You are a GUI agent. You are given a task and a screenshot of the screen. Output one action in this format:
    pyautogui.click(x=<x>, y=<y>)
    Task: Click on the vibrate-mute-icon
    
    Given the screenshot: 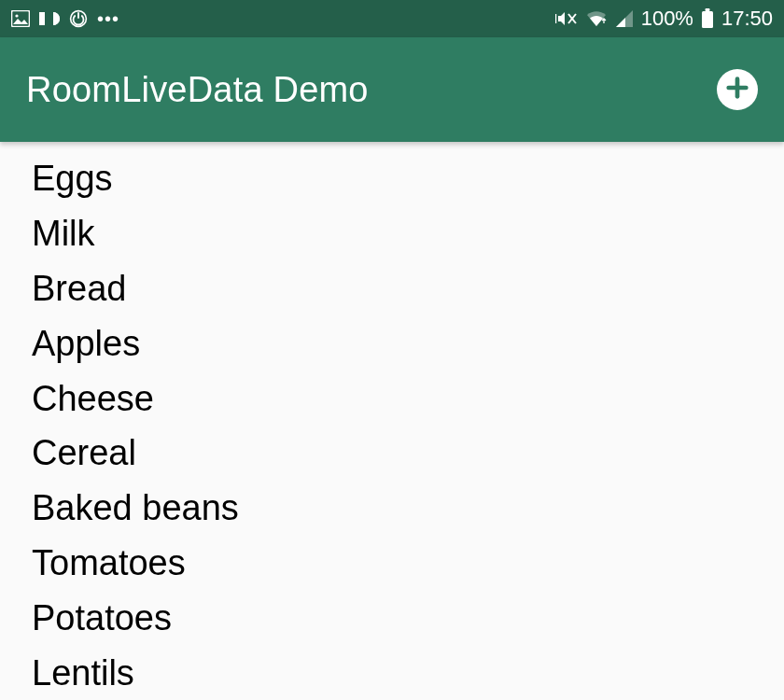 What is the action you would take?
    pyautogui.click(x=567, y=19)
    